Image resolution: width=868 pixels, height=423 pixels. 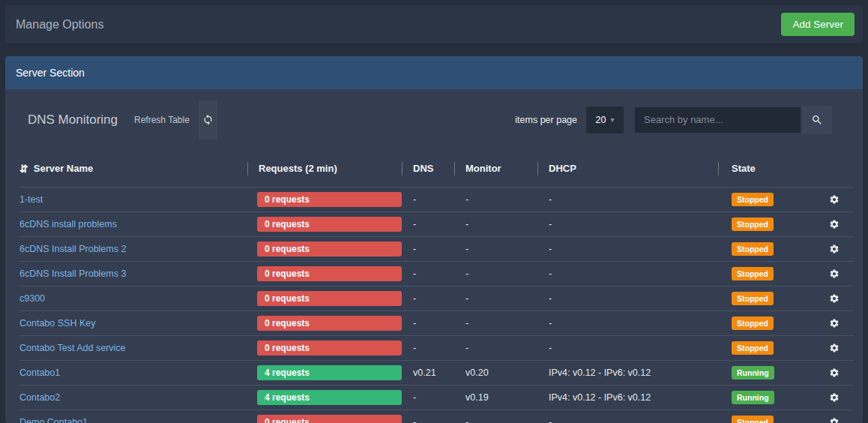 What do you see at coordinates (818, 24) in the screenshot?
I see `add-server-button: Add Server` at bounding box center [818, 24].